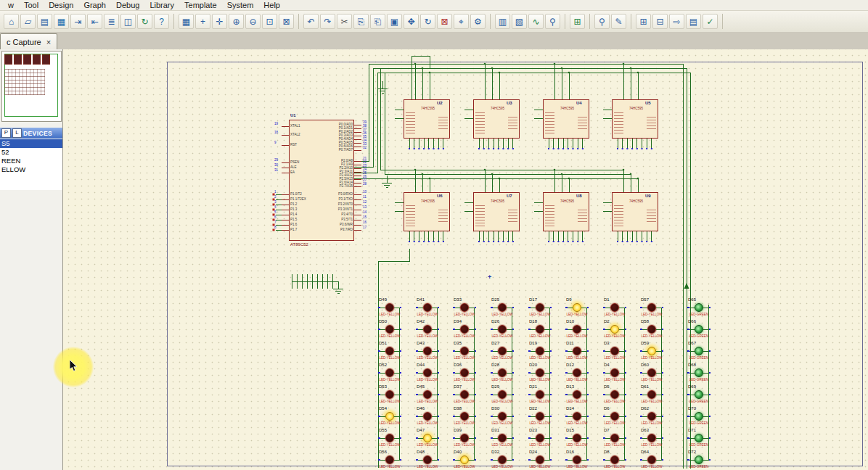 This screenshot has width=868, height=470. Describe the element at coordinates (502, 22) in the screenshot. I see `packaging-tool-icon: ▥` at that location.